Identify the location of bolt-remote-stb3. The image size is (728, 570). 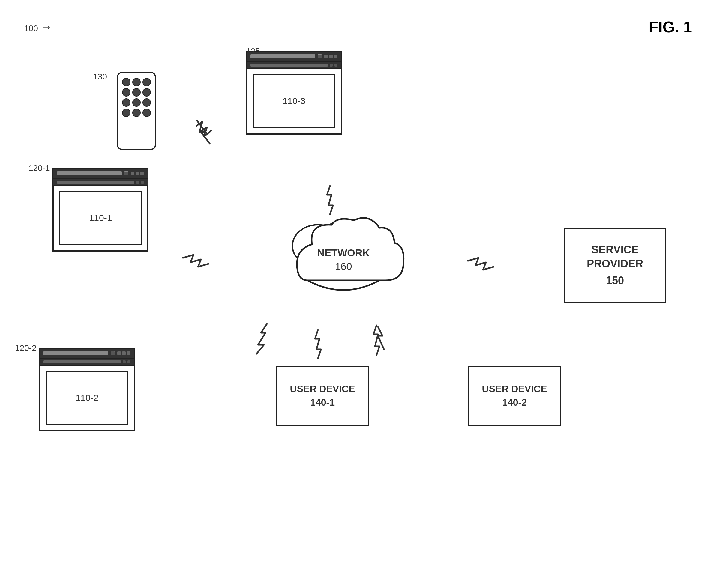
(204, 132).